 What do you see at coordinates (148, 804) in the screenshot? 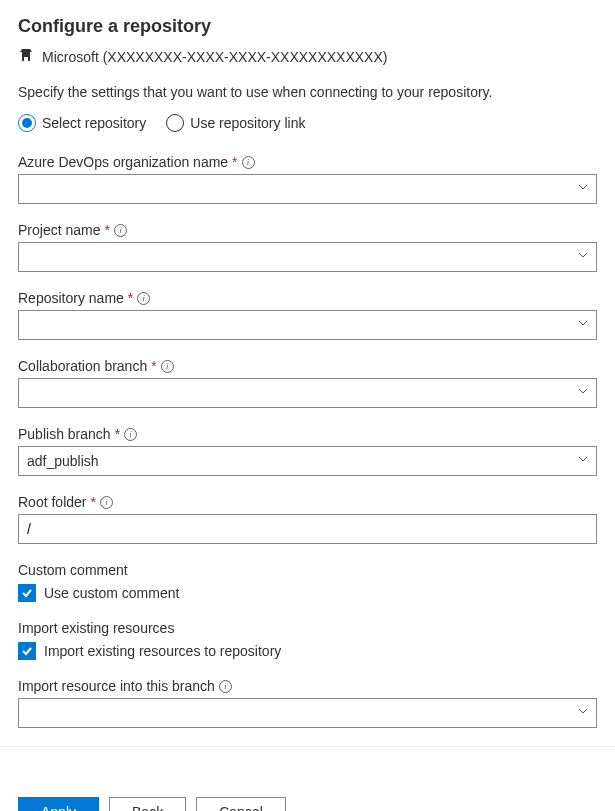
I see `back-button: Back` at bounding box center [148, 804].